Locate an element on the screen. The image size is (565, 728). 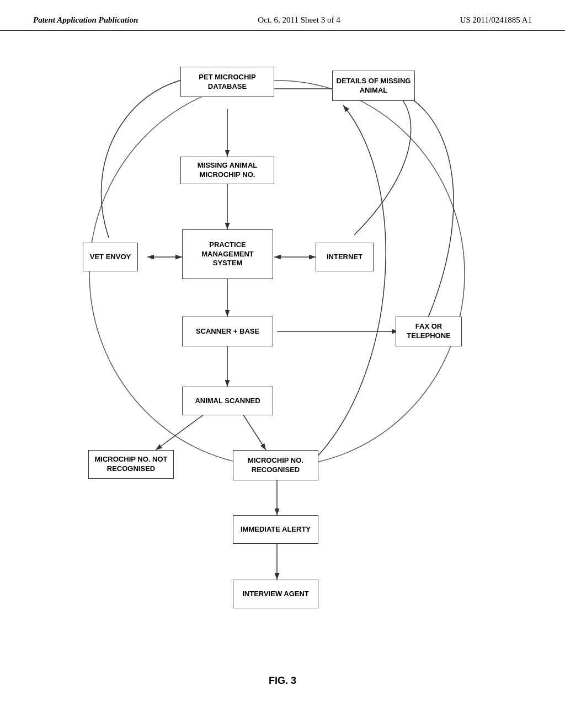
header: Patent Application Publication Oct. 6, 2… is located at coordinates (282, 15).